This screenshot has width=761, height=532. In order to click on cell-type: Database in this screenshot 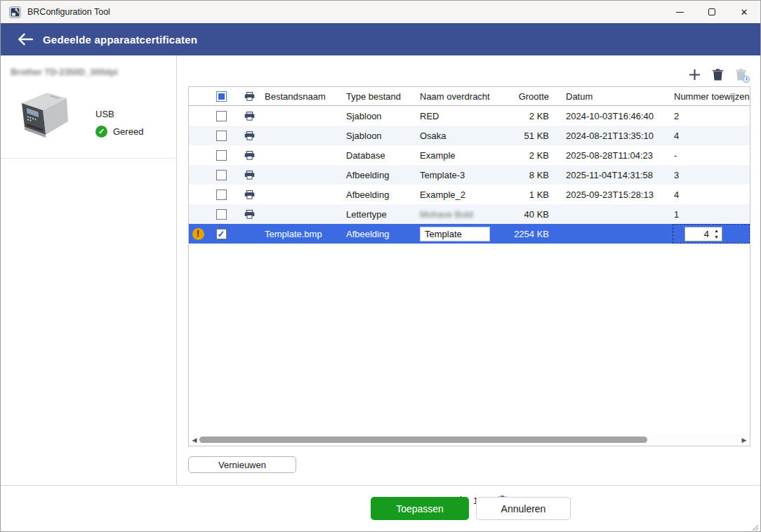, I will do `click(383, 156)`.